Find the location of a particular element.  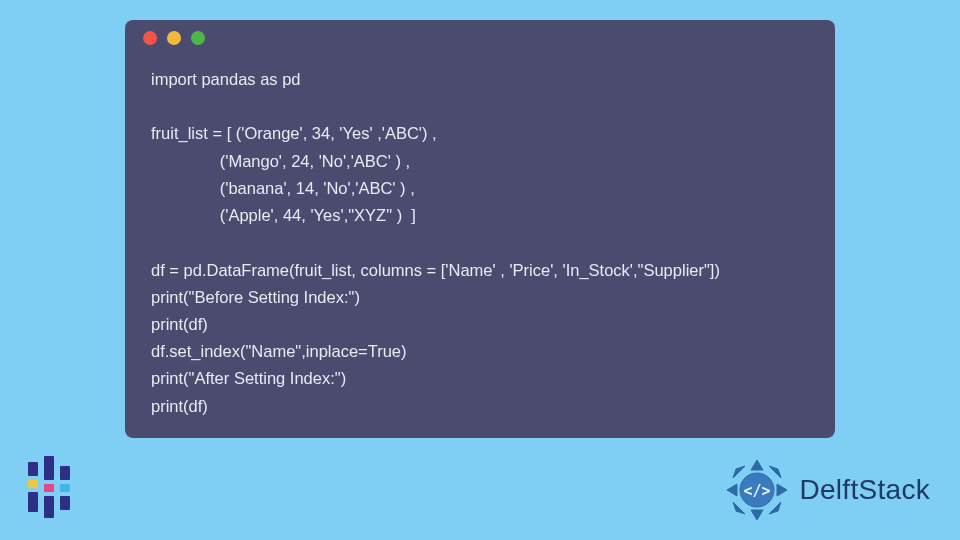

maximize-icon is located at coordinates (198, 38).